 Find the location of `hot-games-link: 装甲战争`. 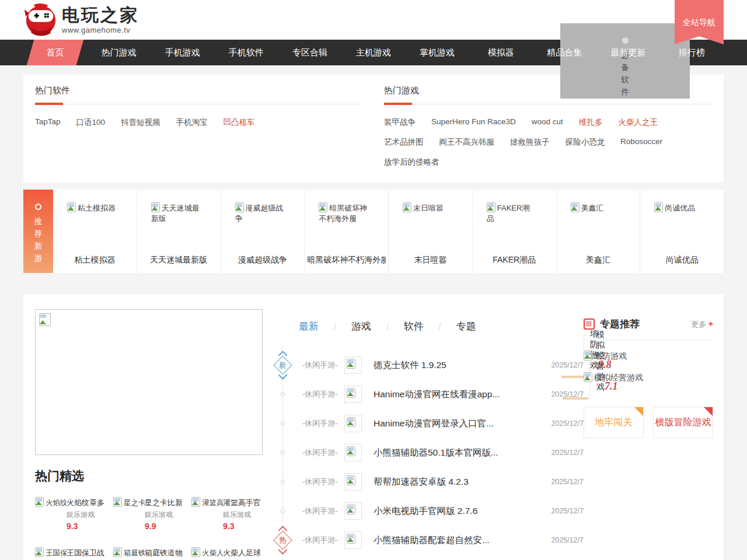

hot-games-link: 装甲战争 is located at coordinates (400, 123).